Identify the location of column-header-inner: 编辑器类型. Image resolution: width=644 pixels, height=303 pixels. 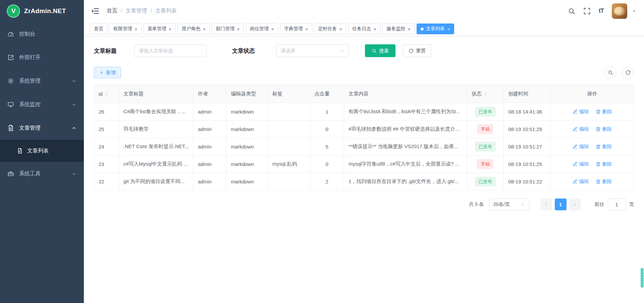
(244, 94).